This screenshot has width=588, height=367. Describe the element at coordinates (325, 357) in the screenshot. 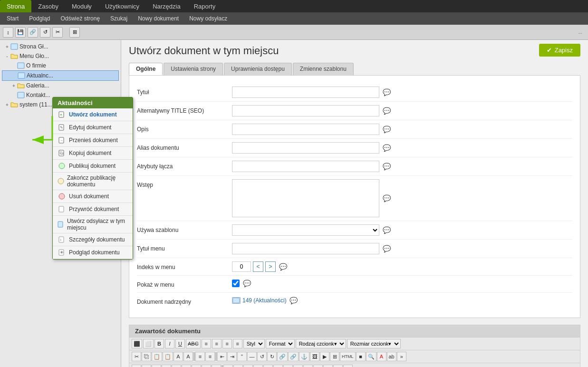

I see `editor-btn-media: ▶` at that location.